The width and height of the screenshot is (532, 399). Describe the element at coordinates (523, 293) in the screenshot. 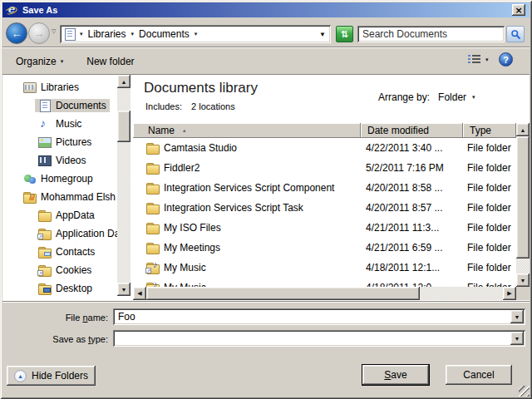

I see `scrollbar-corner` at that location.